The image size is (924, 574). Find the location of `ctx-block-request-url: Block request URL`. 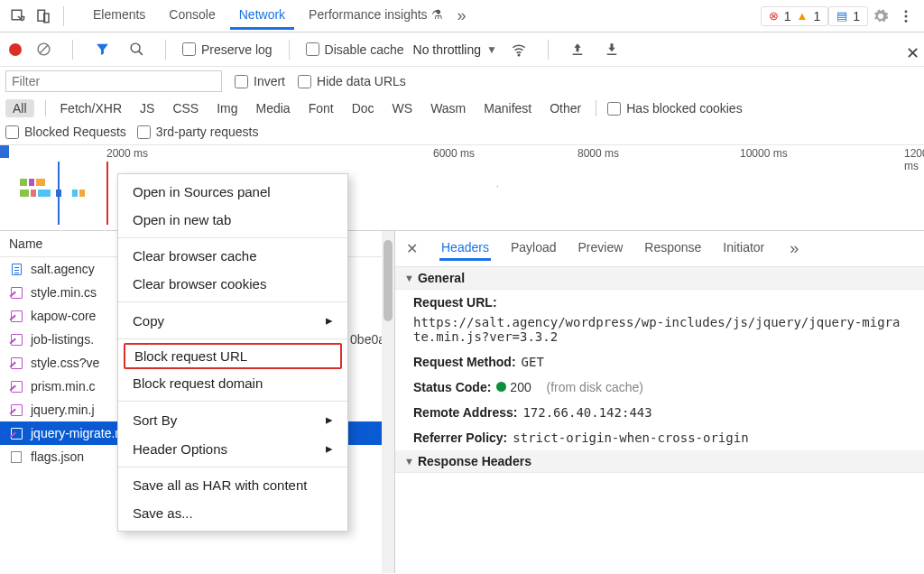

ctx-block-request-url: Block request URL is located at coordinates (233, 356).